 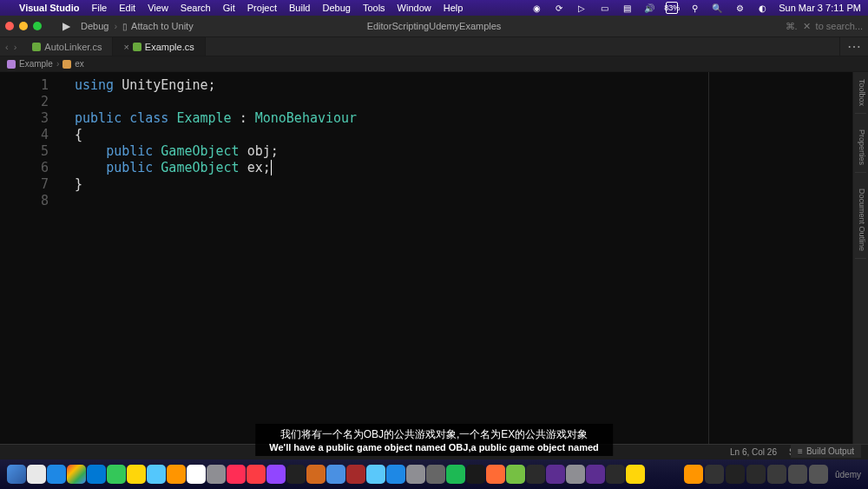 I want to click on dock-notes-icon, so click(x=136, y=474).